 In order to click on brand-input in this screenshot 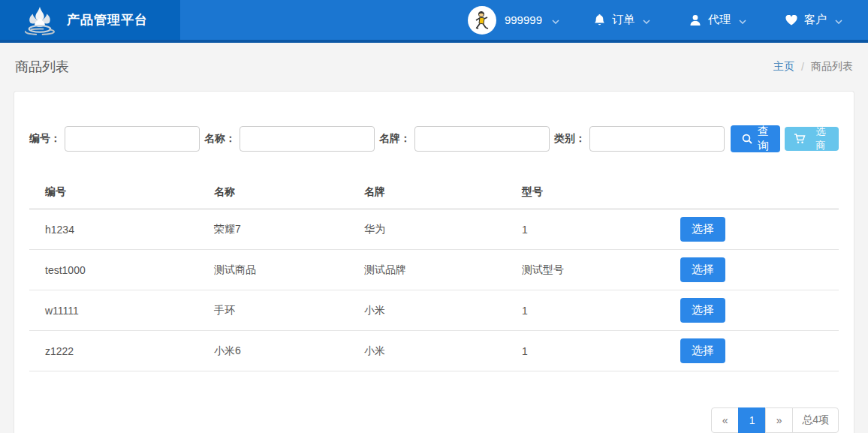, I will do `click(482, 139)`.